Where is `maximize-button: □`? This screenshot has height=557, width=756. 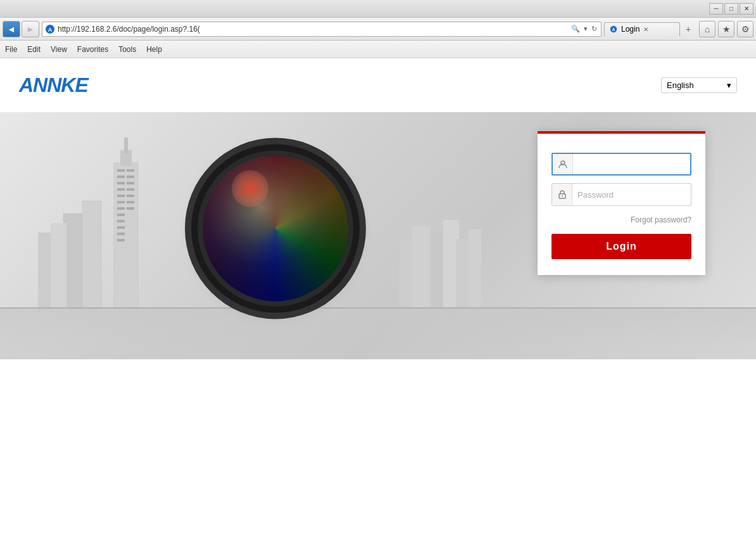
maximize-button: □ is located at coordinates (731, 9).